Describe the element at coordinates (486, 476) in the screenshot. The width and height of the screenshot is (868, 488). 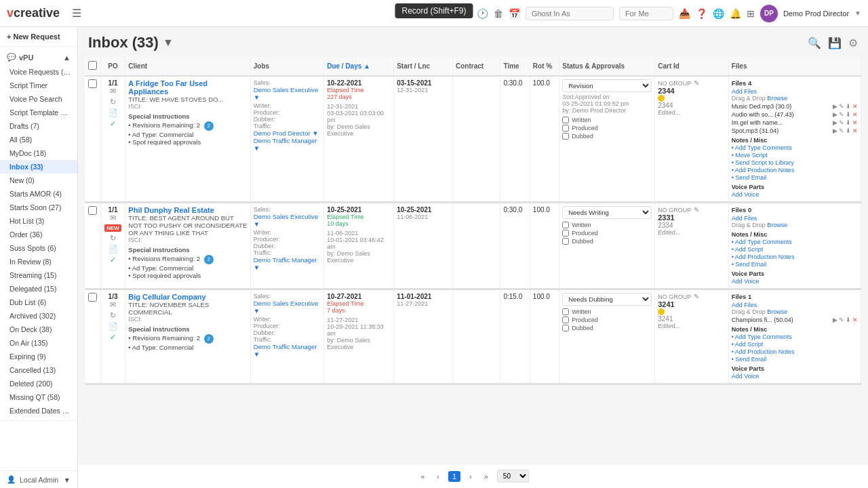
I see `page-last-button: »` at that location.